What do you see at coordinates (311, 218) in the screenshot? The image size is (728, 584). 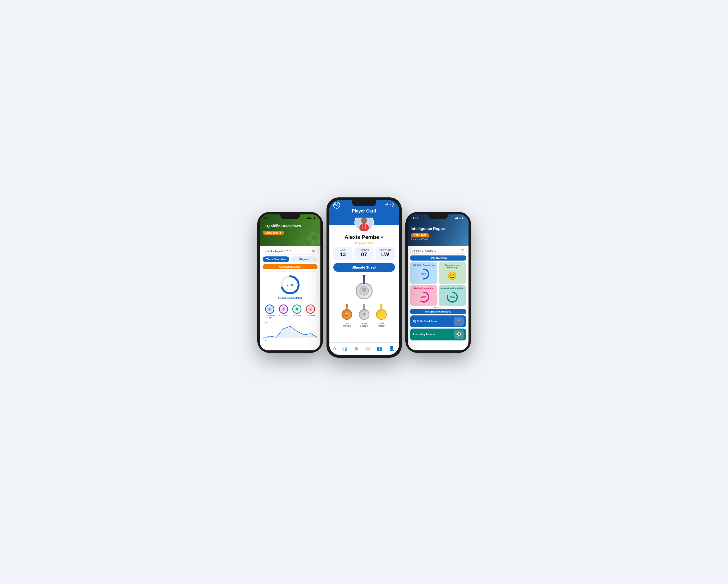 I see `left-status-icons: ▲ ▮` at bounding box center [311, 218].